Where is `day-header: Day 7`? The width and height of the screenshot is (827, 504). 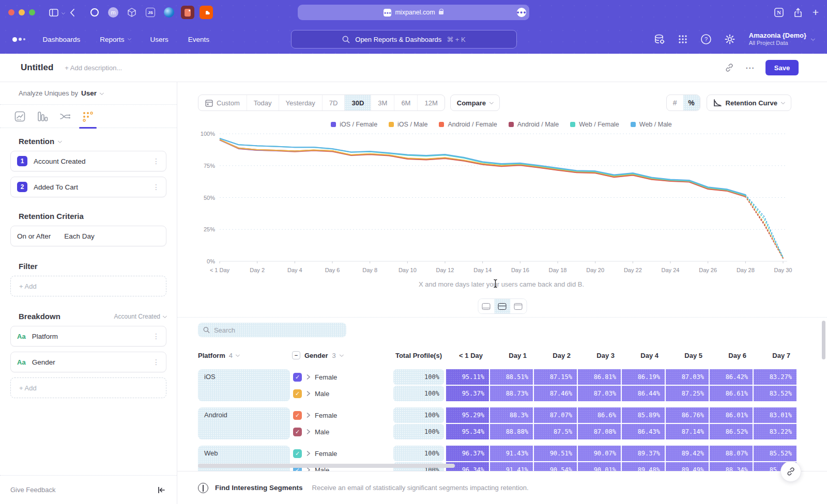 day-header: Day 7 is located at coordinates (775, 355).